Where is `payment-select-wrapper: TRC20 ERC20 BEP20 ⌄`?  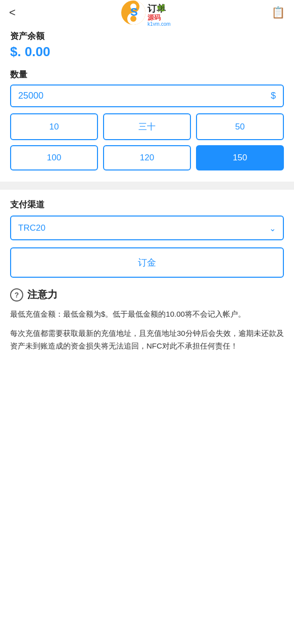 payment-select-wrapper: TRC20 ERC20 BEP20 ⌄ is located at coordinates (147, 228).